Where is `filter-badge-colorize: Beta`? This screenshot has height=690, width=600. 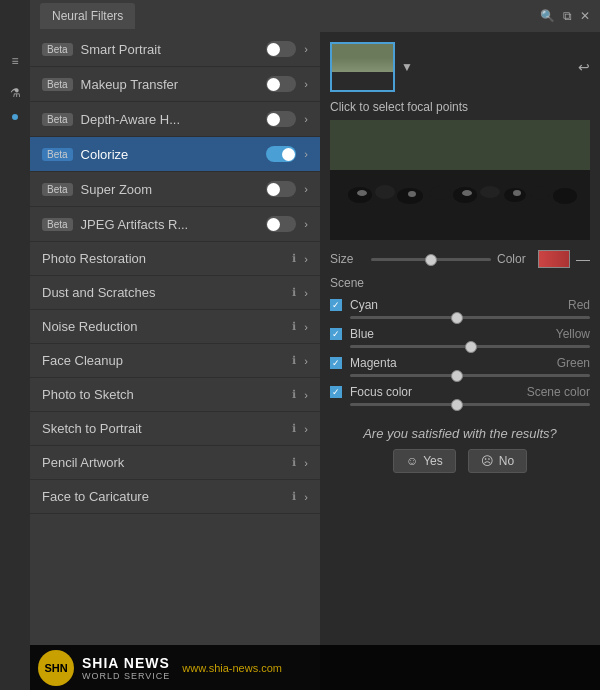 filter-badge-colorize: Beta is located at coordinates (58, 154).